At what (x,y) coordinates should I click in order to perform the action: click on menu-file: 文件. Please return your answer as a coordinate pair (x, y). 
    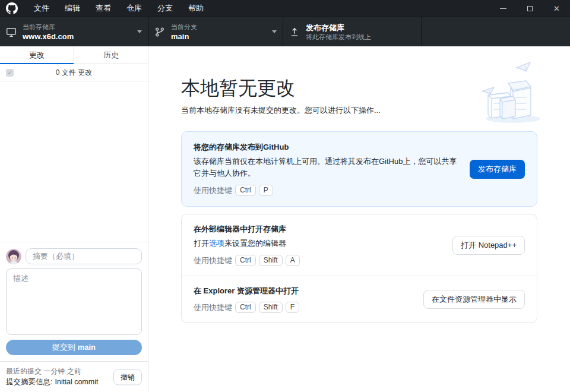
    Looking at the image, I should click on (42, 8).